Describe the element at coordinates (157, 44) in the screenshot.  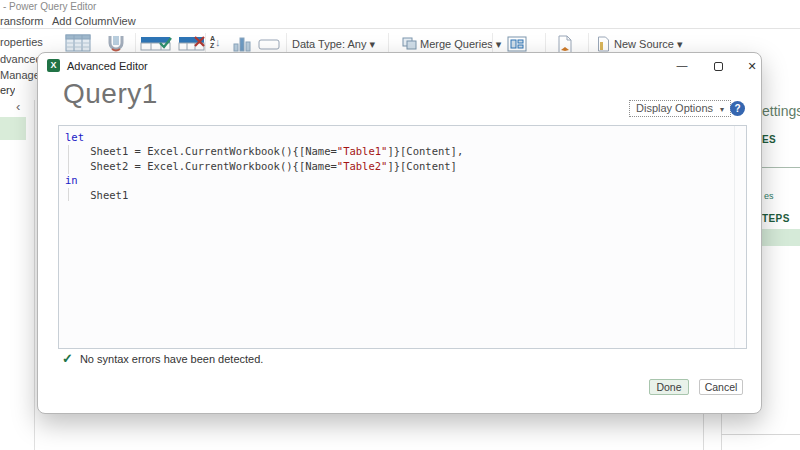
I see `use-first-row-headers-icon` at that location.